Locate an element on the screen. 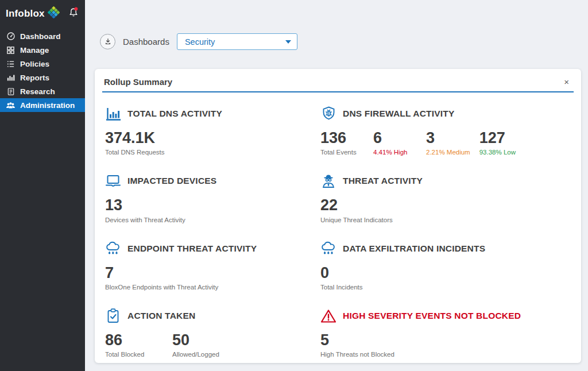 This screenshot has width=588, height=371. card-header: Rollup Summary × is located at coordinates (338, 80).